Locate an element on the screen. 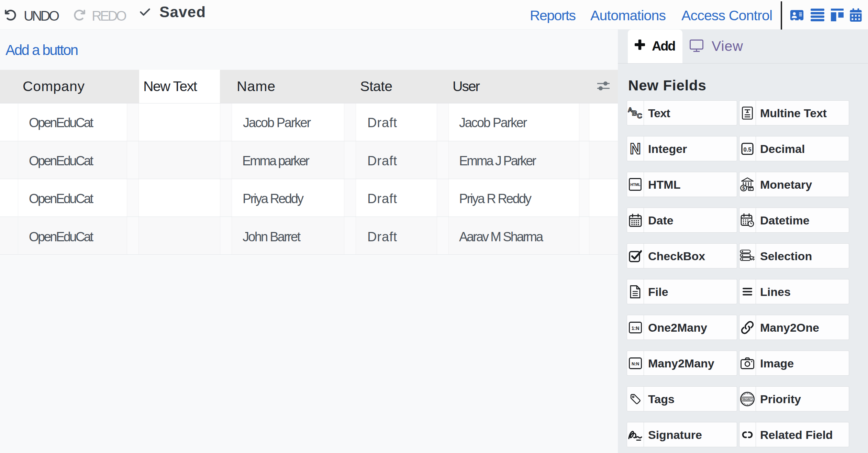 The width and height of the screenshot is (868, 453). svg-text: 1:N is located at coordinates (635, 328).